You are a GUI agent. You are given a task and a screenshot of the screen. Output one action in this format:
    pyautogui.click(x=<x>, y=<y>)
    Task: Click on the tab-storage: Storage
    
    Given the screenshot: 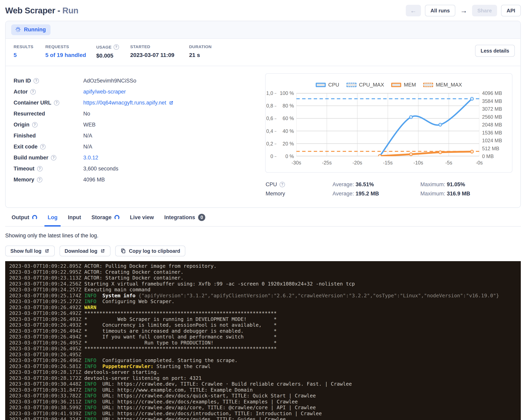 What is the action you would take?
    pyautogui.click(x=105, y=220)
    